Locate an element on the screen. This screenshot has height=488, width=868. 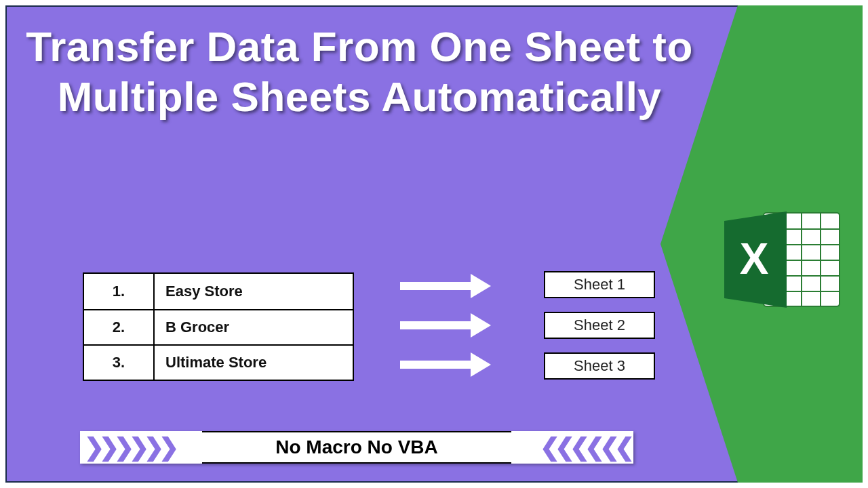
row-number: 2. is located at coordinates (119, 327).